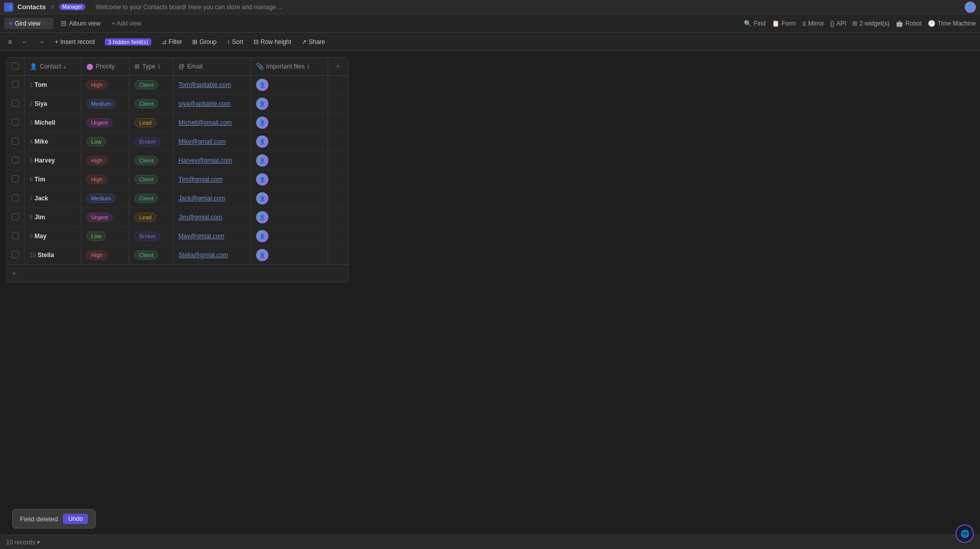 The height and width of the screenshot is (549, 980). What do you see at coordinates (177, 142) in the screenshot?
I see `table-row: 4 Mike Low Broker Mike@gmail.com 👤` at bounding box center [177, 142].